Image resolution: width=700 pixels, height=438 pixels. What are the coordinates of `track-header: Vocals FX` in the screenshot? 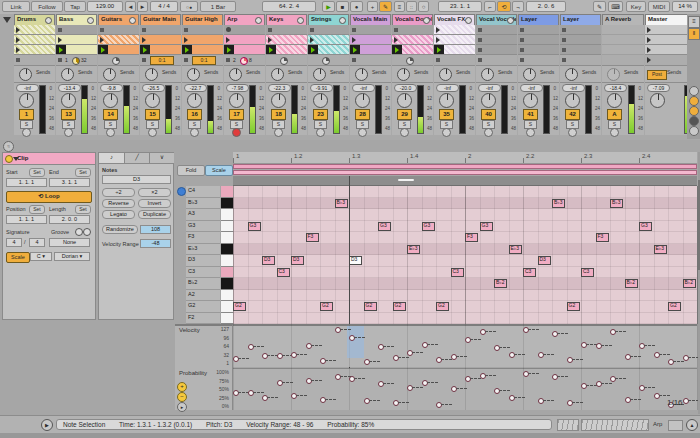 It's located at (454, 20).